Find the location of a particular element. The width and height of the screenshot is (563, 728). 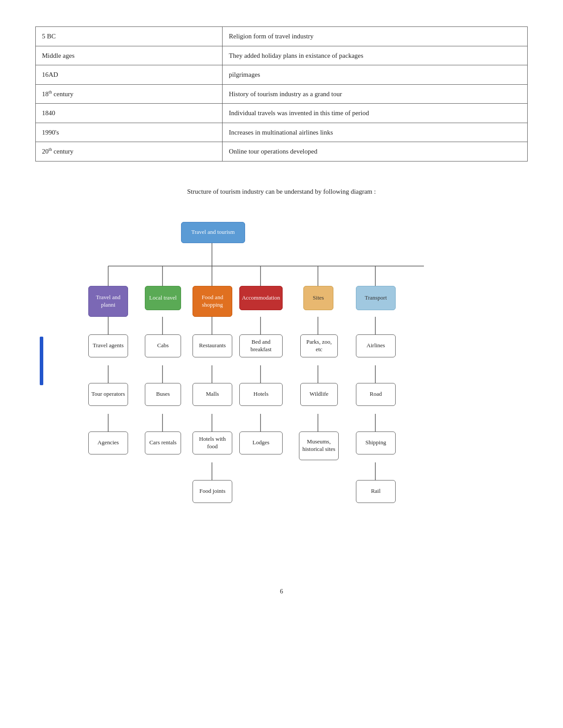

table-row: 18th century History of tourism industry… is located at coordinates (282, 94).